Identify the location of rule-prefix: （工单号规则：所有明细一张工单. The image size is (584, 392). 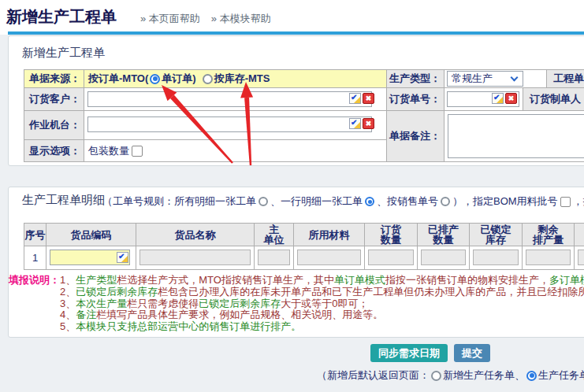
(180, 202).